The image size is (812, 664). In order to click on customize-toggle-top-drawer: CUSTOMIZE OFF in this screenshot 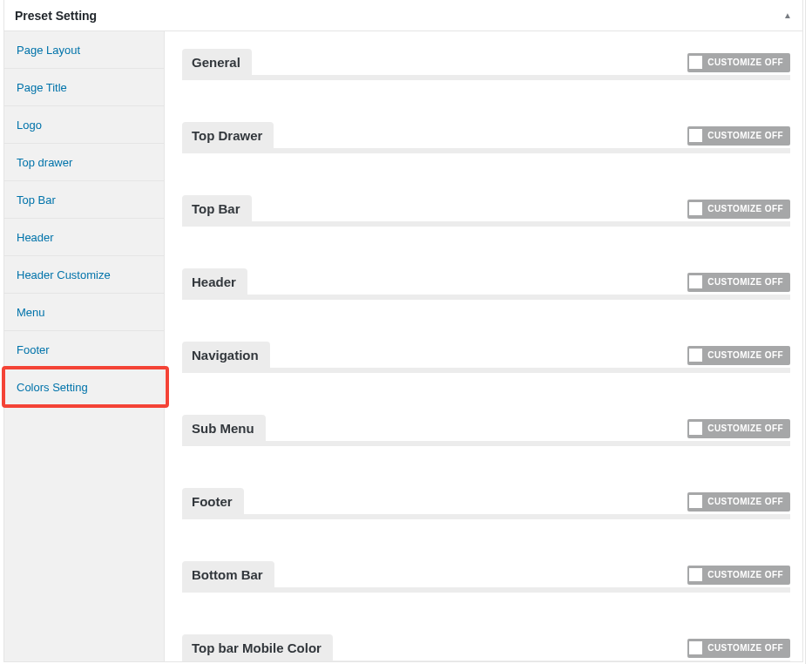, I will do `click(739, 136)`.